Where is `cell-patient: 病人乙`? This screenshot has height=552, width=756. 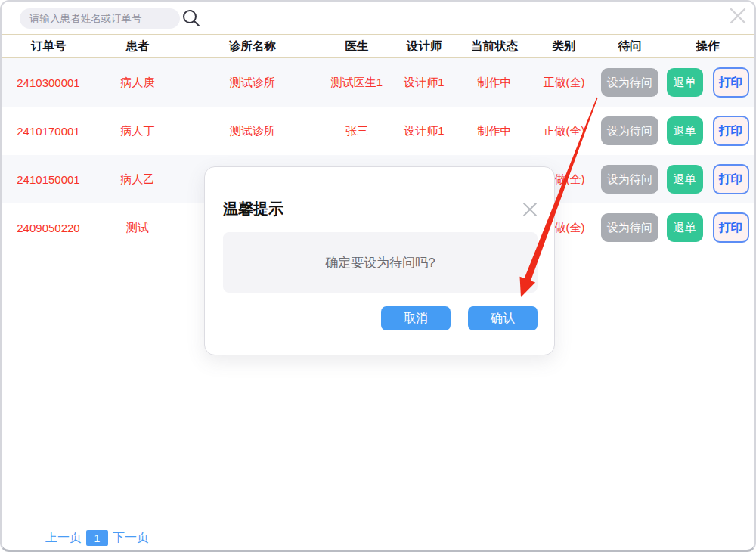
cell-patient: 病人乙 is located at coordinates (138, 180).